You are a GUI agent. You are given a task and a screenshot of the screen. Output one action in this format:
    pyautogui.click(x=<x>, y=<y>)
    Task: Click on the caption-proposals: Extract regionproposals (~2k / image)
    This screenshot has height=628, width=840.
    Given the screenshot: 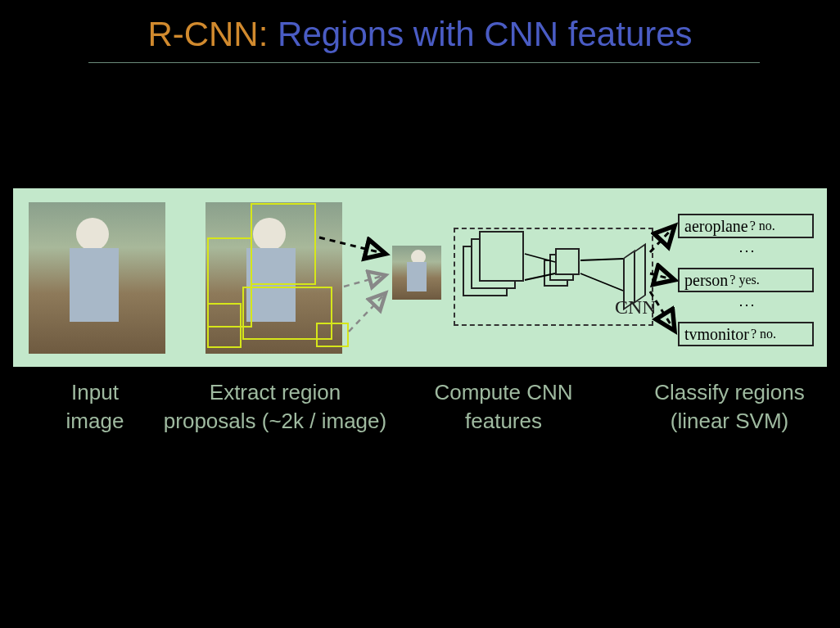 What is the action you would take?
    pyautogui.click(x=275, y=407)
    